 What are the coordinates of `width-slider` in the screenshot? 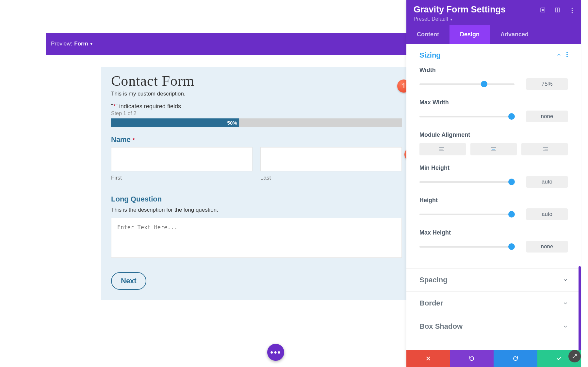 It's located at (467, 84).